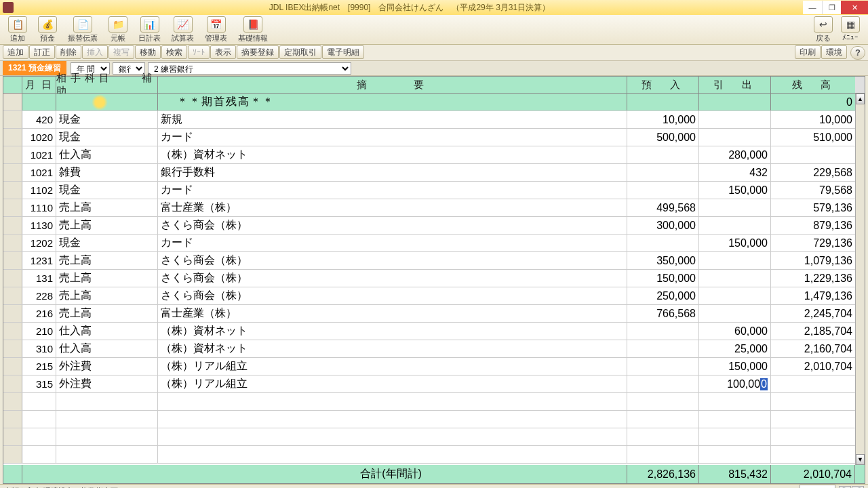 The height and width of the screenshot is (488, 868). What do you see at coordinates (174, 52) in the screenshot?
I see `cmd-検索: 検索` at bounding box center [174, 52].